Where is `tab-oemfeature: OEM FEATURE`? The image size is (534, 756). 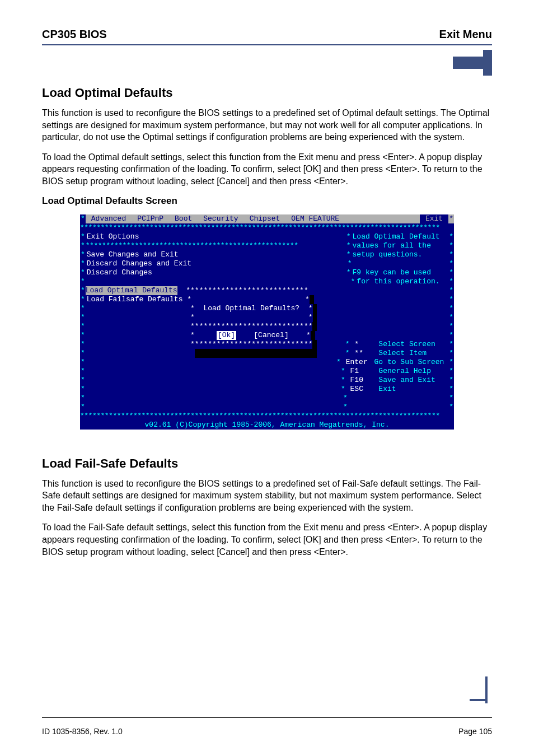 tab-oemfeature: OEM FEATURE is located at coordinates (315, 219).